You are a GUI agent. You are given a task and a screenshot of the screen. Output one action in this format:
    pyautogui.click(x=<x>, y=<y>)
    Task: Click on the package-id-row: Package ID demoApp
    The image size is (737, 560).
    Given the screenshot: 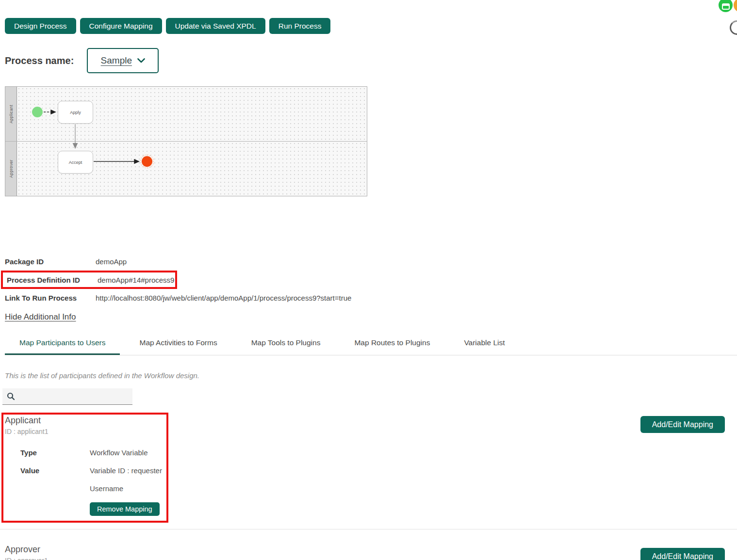 What is the action you would take?
    pyautogui.click(x=371, y=262)
    